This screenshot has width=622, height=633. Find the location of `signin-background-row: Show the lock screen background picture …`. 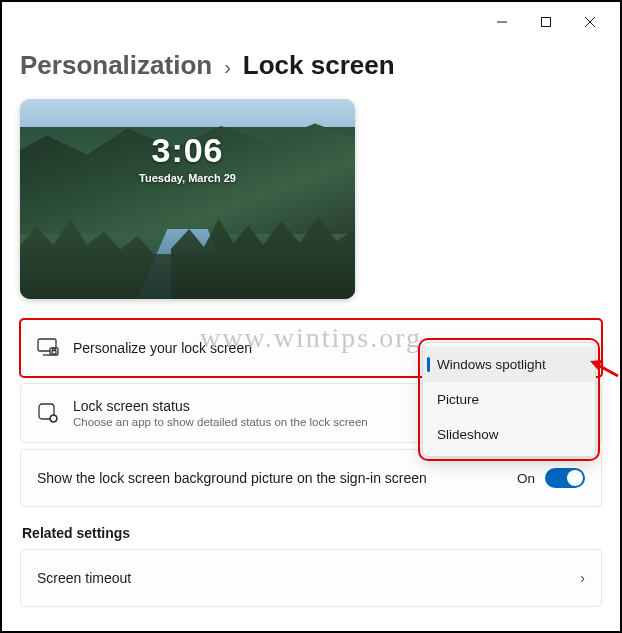

signin-background-row: Show the lock screen background picture … is located at coordinates (311, 478).